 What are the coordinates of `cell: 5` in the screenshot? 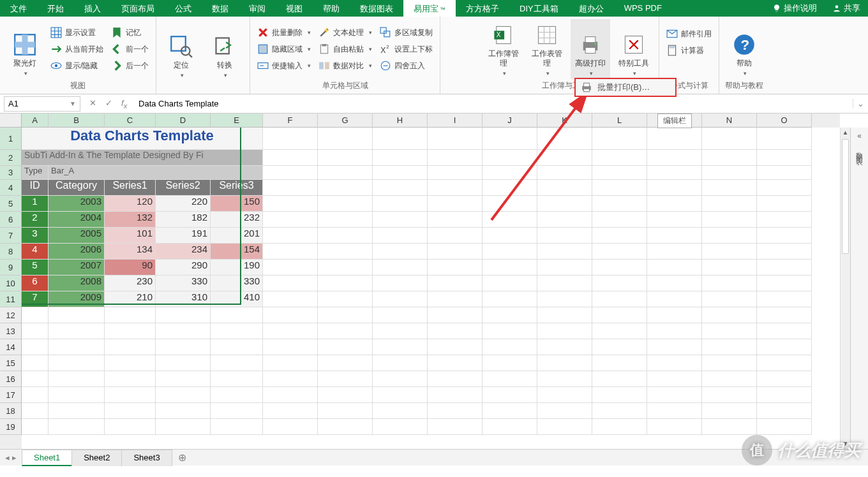 It's located at (35, 268).